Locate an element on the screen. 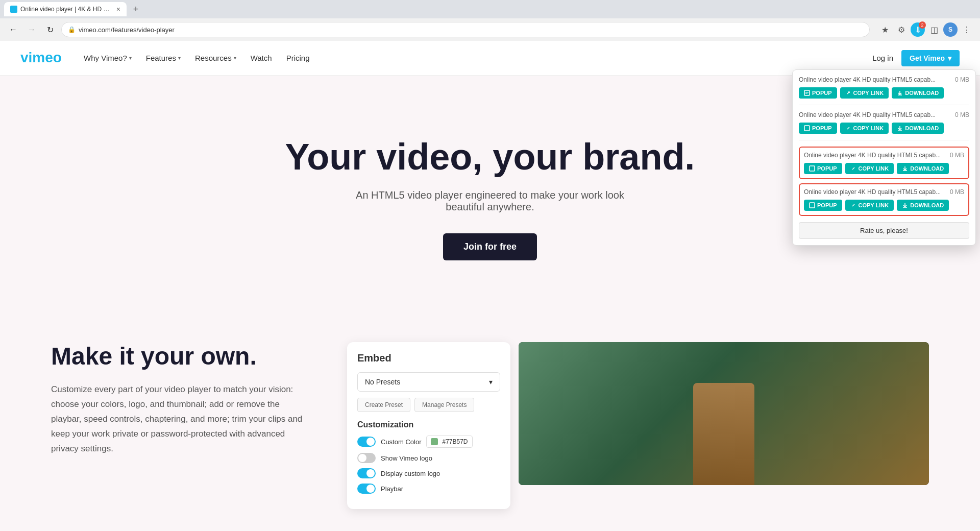 The height and width of the screenshot is (531, 980). popup-button-1: POPUP is located at coordinates (818, 93).